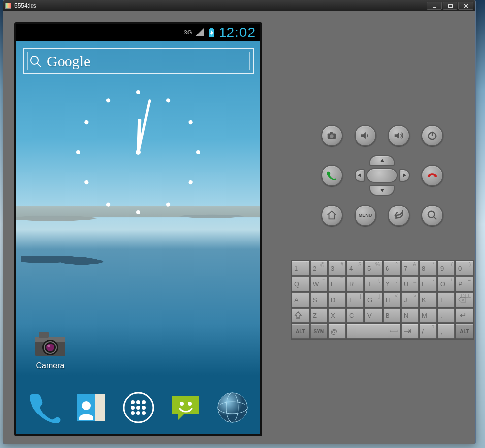 This screenshot has width=485, height=448. I want to click on close-button, so click(466, 6).